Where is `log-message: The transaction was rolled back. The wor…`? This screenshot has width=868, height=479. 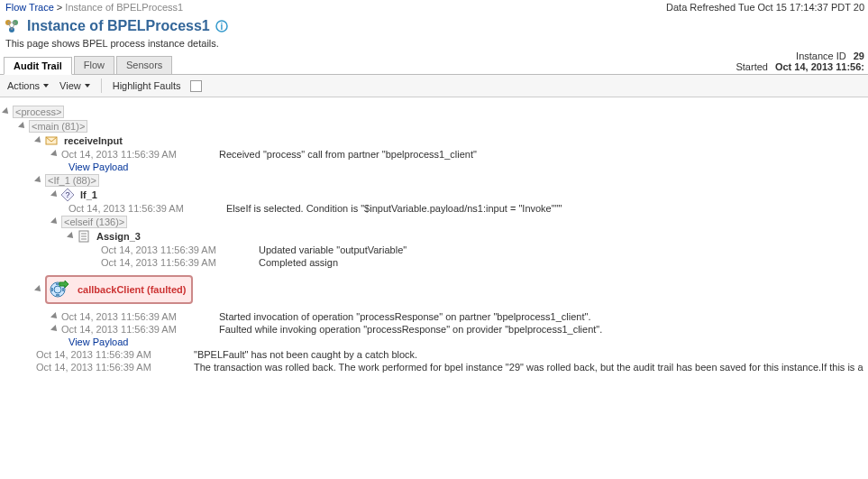 log-message: The transaction was rolled back. The wor… is located at coordinates (528, 367).